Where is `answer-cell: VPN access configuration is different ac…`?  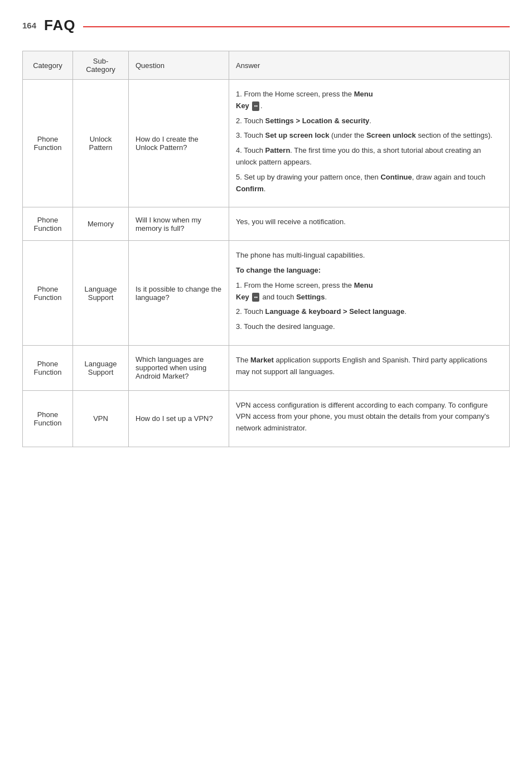
answer-cell: VPN access configuration is different ac… is located at coordinates (369, 418).